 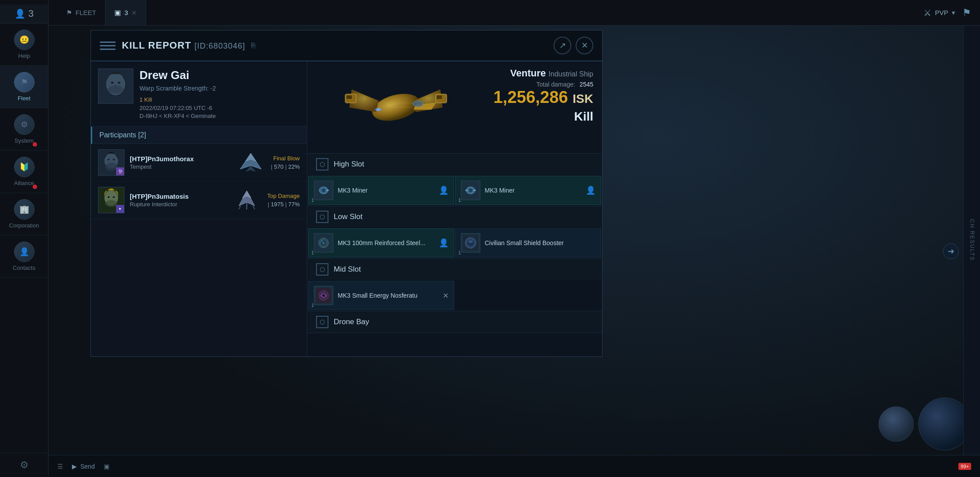 What do you see at coordinates (285, 158) in the screenshot?
I see `final-blow-label: Final Blow` at bounding box center [285, 158].